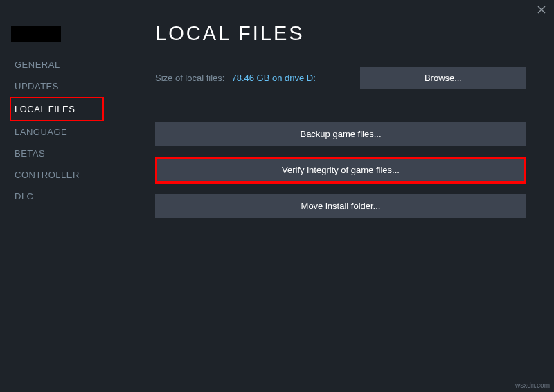 The height and width of the screenshot is (392, 554). What do you see at coordinates (533, 385) in the screenshot?
I see `watermark: wsxdn.com` at bounding box center [533, 385].